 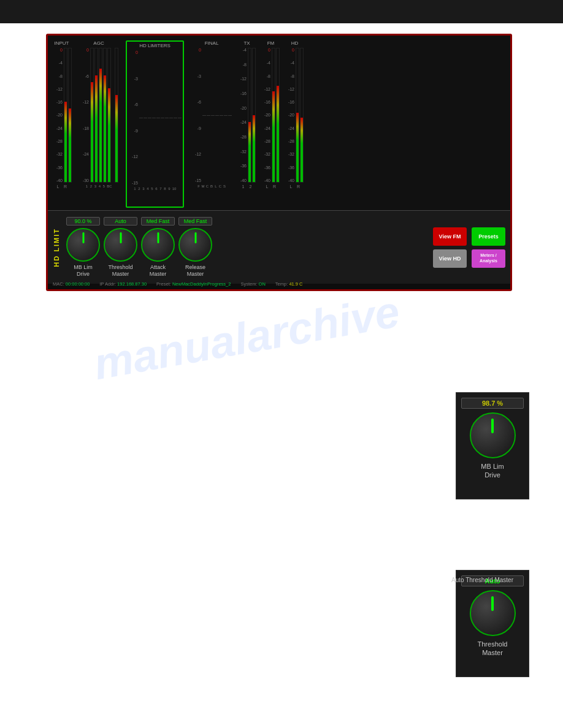 What do you see at coordinates (289, 284) in the screenshot?
I see `temp-label: Temp: 41.9 C` at bounding box center [289, 284].